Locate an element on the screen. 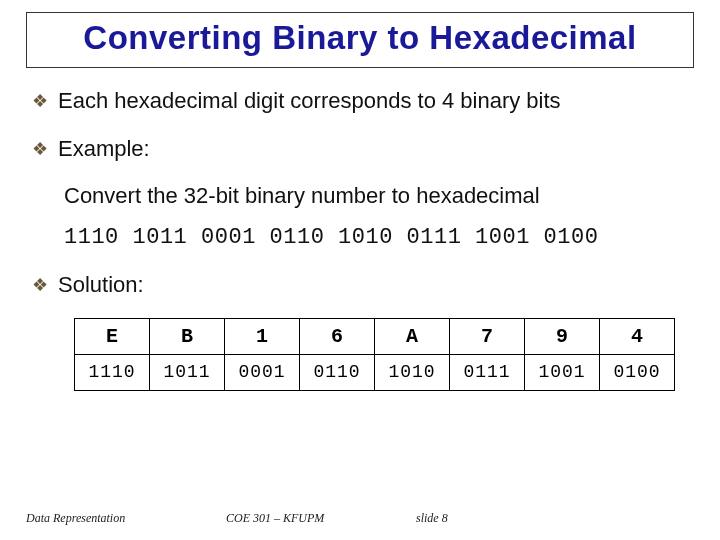 Image resolution: width=720 pixels, height=540 pixels. bullet-item: ❖ Example: is located at coordinates (363, 149).